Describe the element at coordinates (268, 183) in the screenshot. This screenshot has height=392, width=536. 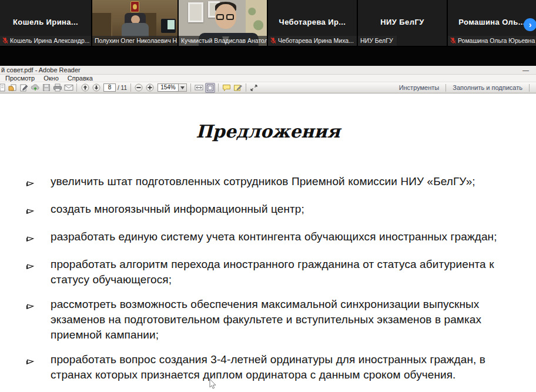
I see `list-item: увеличить штат подготовленных сотруднико…` at that location.